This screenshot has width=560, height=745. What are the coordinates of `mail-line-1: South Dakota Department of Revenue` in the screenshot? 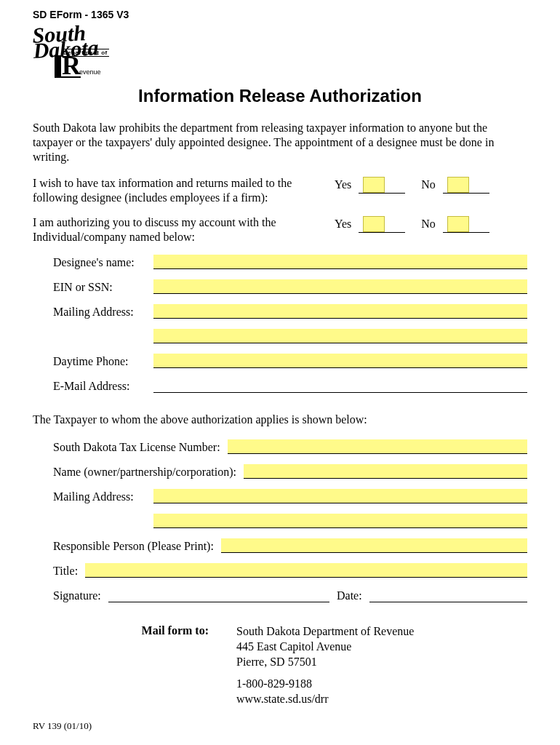 It's located at (325, 632).